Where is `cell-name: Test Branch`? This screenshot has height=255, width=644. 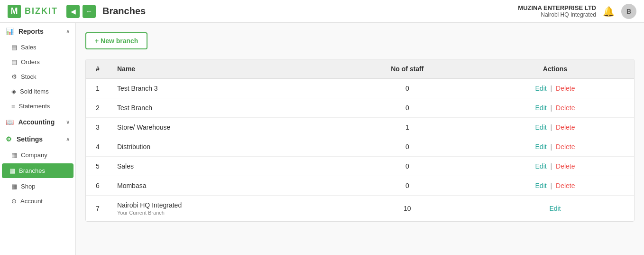 cell-name: Test Branch is located at coordinates (224, 108).